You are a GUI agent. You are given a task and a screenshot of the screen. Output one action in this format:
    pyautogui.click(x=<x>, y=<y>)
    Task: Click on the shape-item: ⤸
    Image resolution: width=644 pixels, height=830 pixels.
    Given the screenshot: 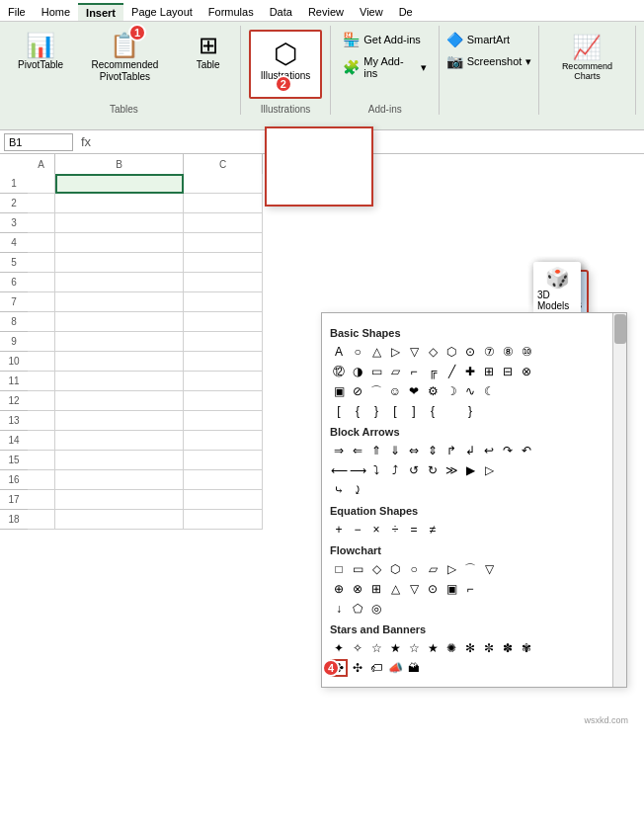 What is the action you would take?
    pyautogui.click(x=358, y=490)
    